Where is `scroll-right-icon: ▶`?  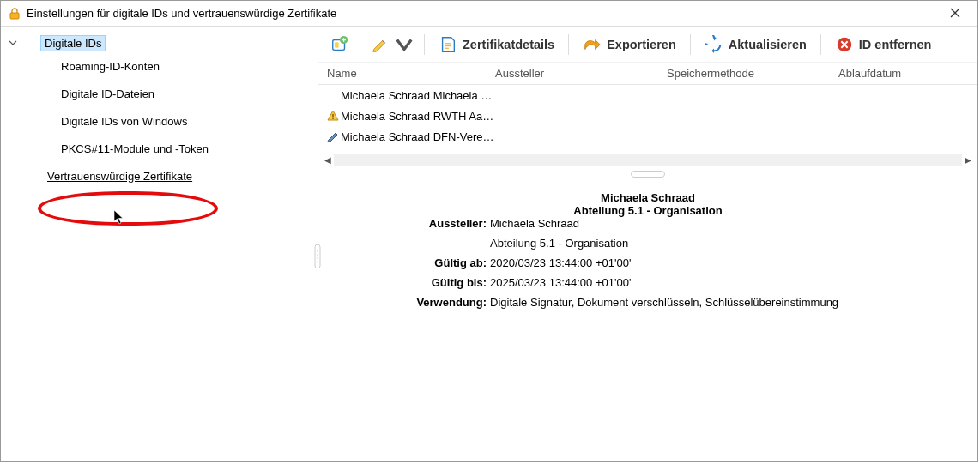
scroll-right-icon: ▶ is located at coordinates (968, 160).